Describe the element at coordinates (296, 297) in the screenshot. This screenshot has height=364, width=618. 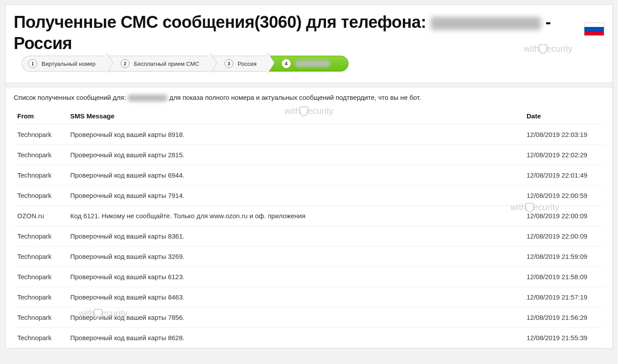
I see `cell-message: Проверочный код вашей карты 8463.` at that location.